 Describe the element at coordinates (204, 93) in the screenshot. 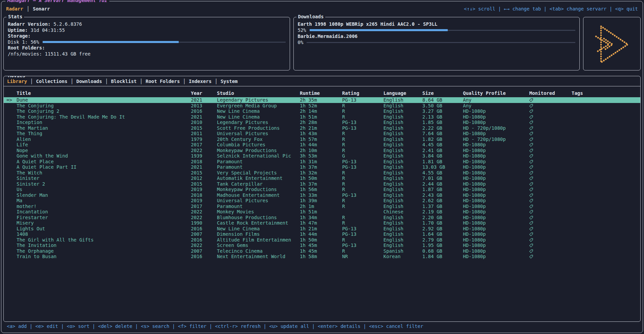

I see `col-year: Year` at that location.